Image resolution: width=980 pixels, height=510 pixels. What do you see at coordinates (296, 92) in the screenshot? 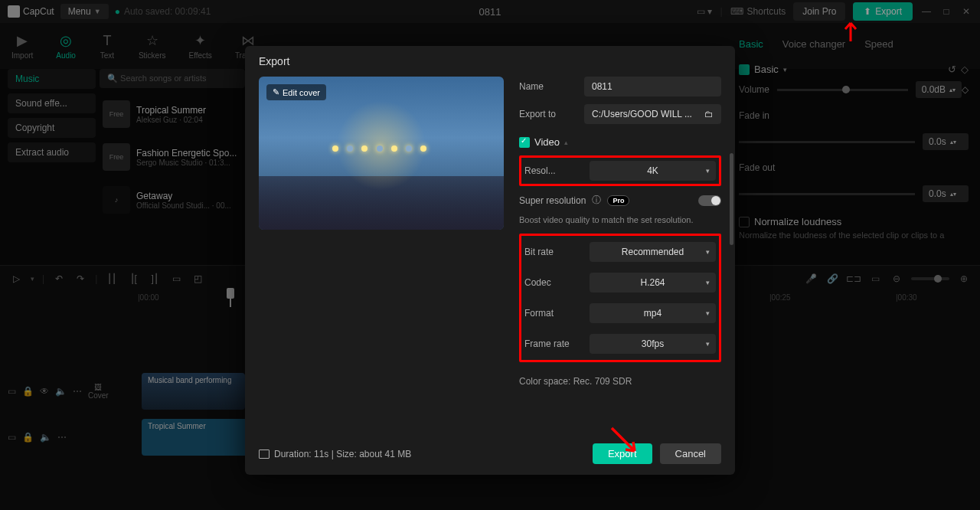
I see `edit-cover-button: ✎Edit cover` at bounding box center [296, 92].